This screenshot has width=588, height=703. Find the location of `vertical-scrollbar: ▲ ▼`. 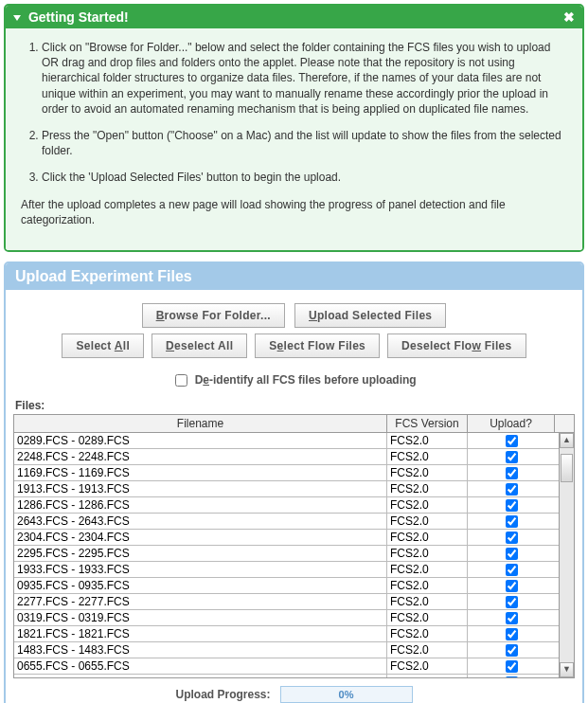

vertical-scrollbar: ▲ ▼ is located at coordinates (566, 555).